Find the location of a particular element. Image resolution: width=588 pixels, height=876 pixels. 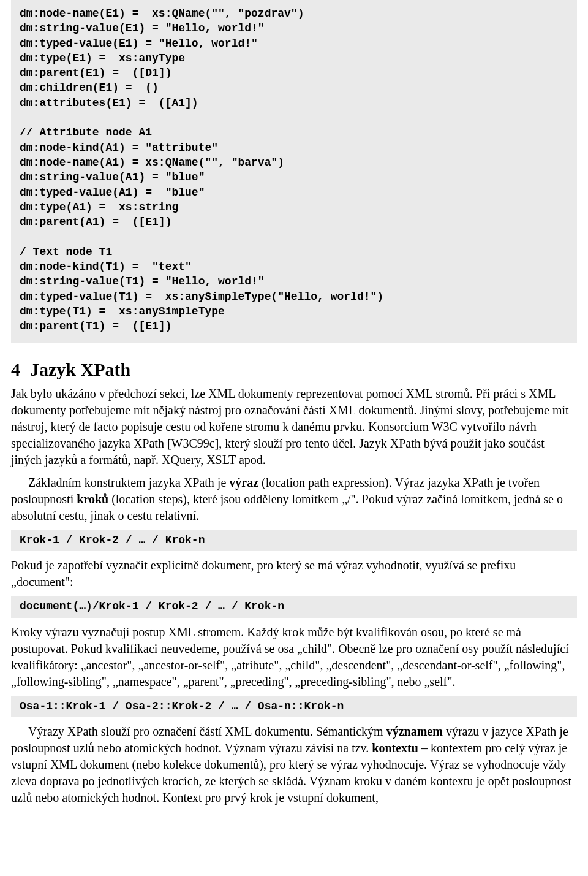

paragraph-1: Jak bylo ukázáno v předchozí sekci, lze … is located at coordinates (294, 427).